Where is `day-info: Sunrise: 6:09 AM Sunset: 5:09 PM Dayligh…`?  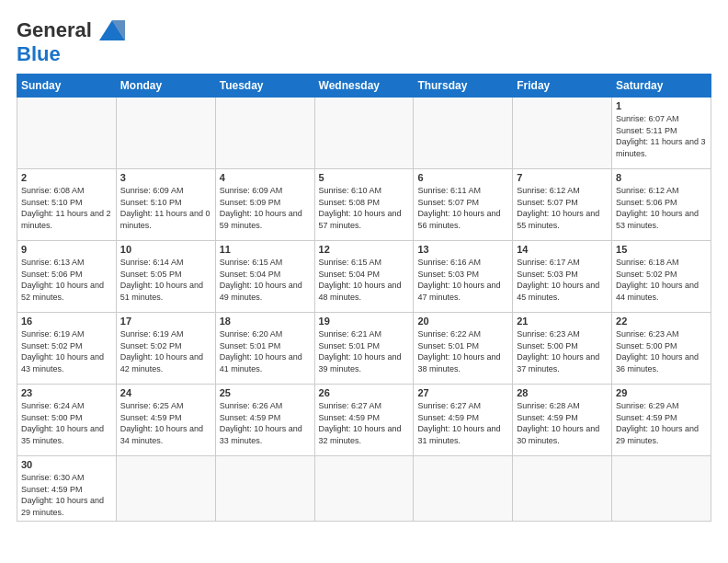
day-info: Sunrise: 6:09 AM Sunset: 5:09 PM Dayligh… is located at coordinates (265, 208).